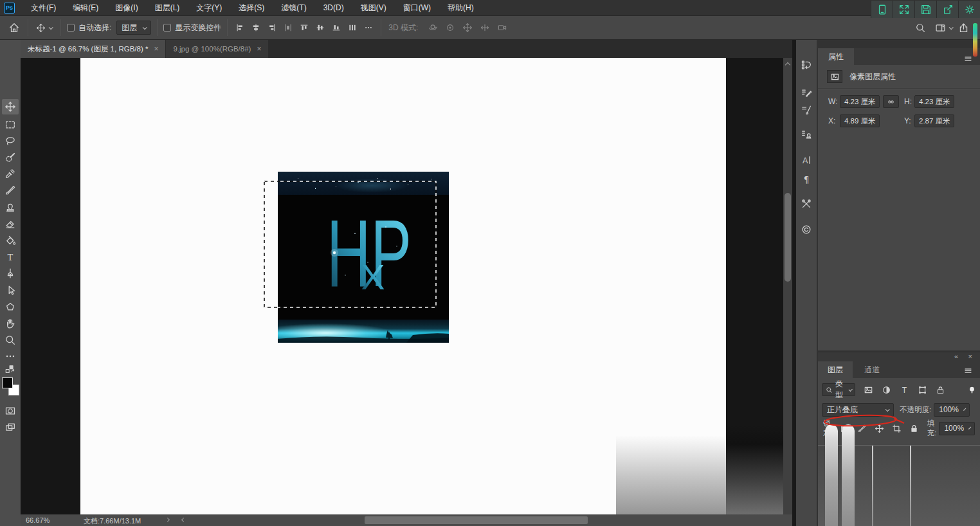  What do you see at coordinates (460, 8) in the screenshot?
I see `menu-help: 帮助(H)` at bounding box center [460, 8].